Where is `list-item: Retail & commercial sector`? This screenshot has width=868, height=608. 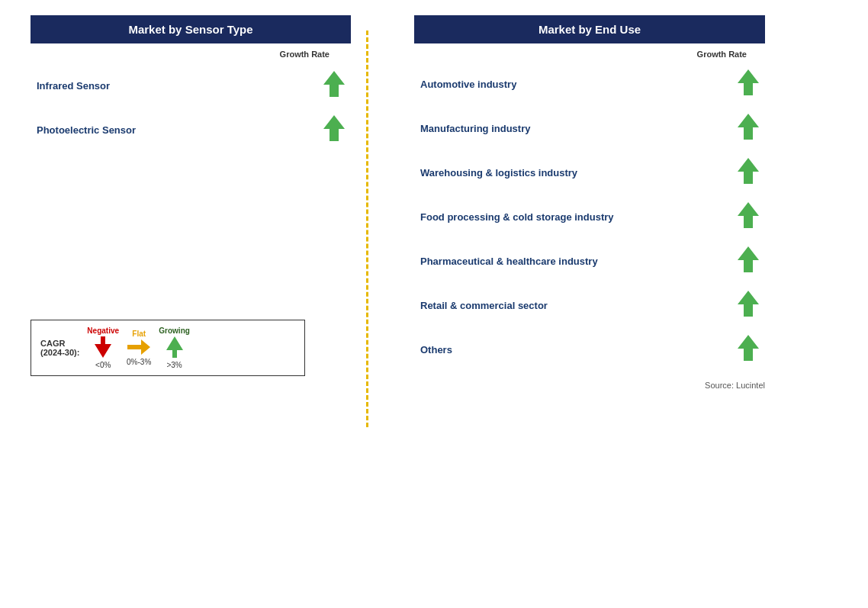
list-item: Retail & commercial sector is located at coordinates (590, 305).